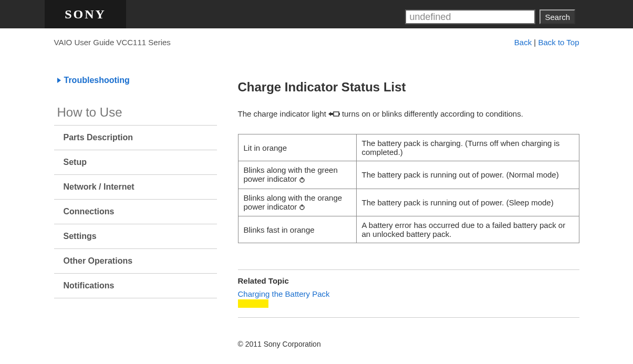 This screenshot has width=633, height=364. What do you see at coordinates (297, 203) in the screenshot?
I see `status-cell: Blinks along with the orange power indic…` at bounding box center [297, 203].